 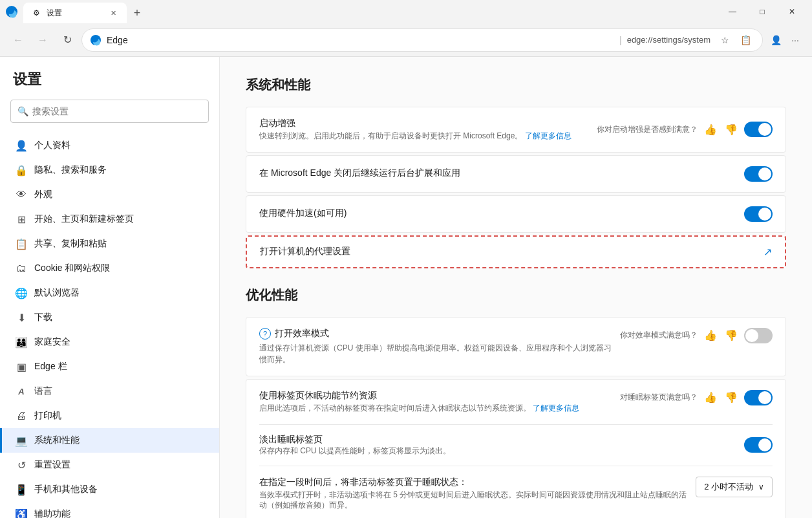 I want to click on sidebar-title: 设置, so click(x=110, y=85).